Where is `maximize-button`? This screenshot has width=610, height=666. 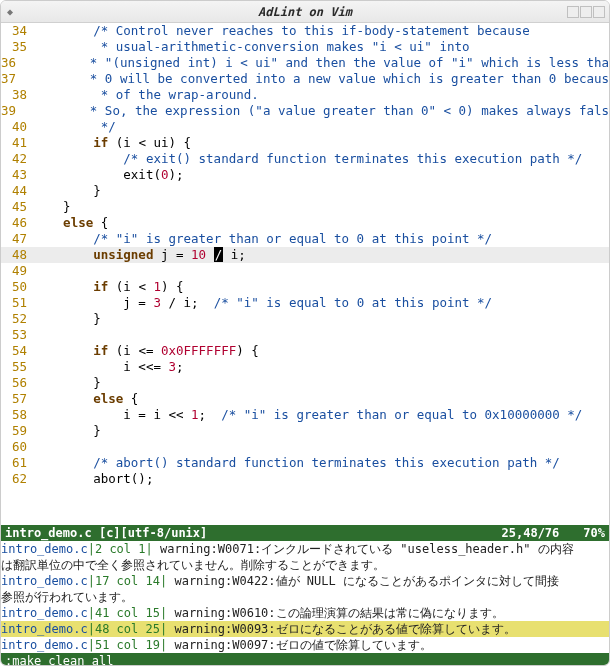 maximize-button is located at coordinates (586, 12).